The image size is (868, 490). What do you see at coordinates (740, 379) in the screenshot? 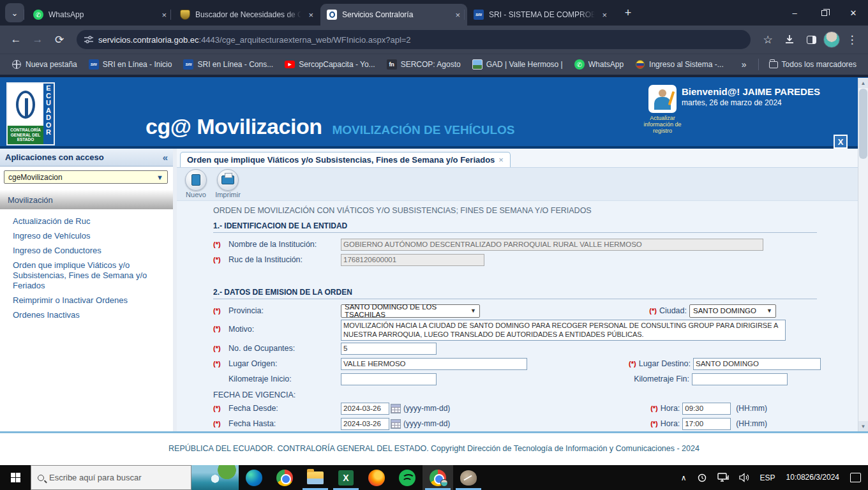
I see `km-fin-input` at bounding box center [740, 379].